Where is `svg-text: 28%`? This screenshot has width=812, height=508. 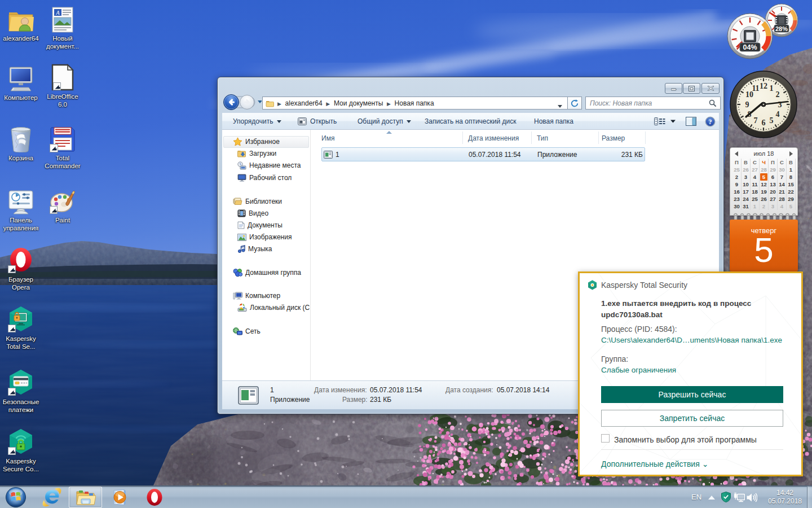
svg-text: 28% is located at coordinates (782, 29).